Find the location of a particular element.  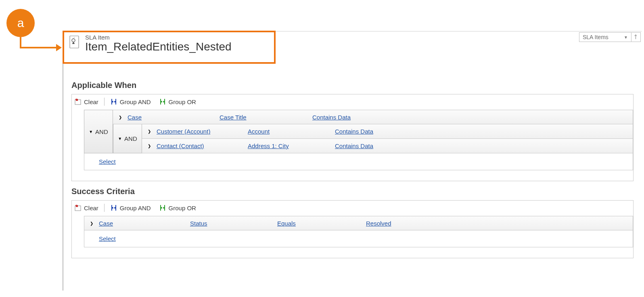

condition-tree: ❯ Case Status Equals Resolved is located at coordinates (358, 232).